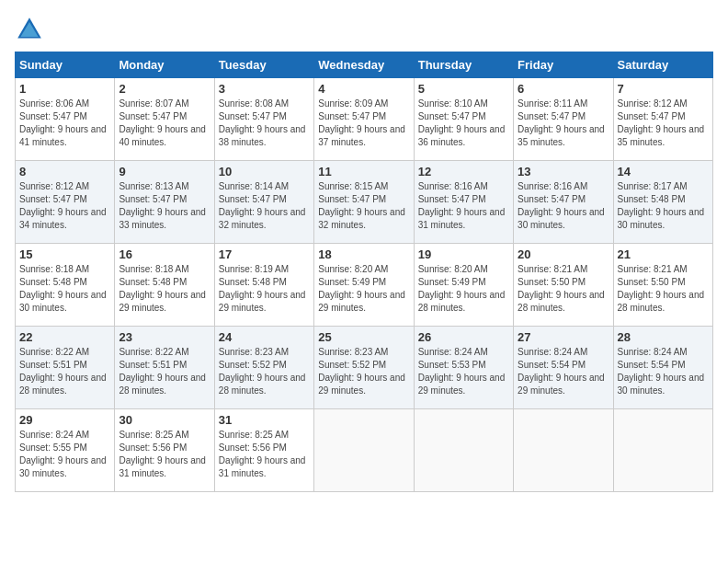 This screenshot has height=563, width=728. I want to click on day-number: 16, so click(164, 254).